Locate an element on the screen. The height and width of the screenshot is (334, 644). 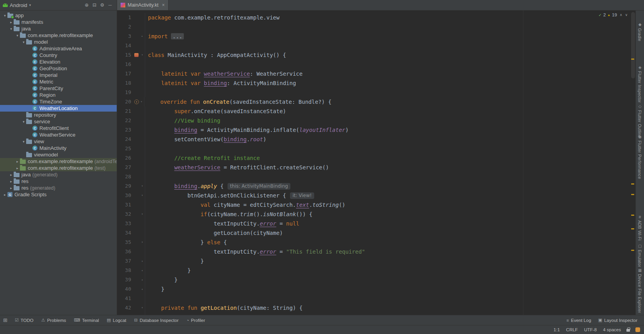
tool-button-event-log: ≡Event Log is located at coordinates (578, 320).